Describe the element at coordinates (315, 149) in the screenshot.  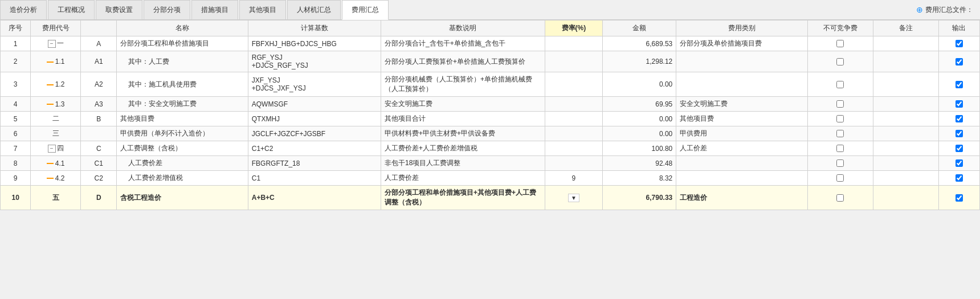
I see `cell-base: C1+C2` at that location.